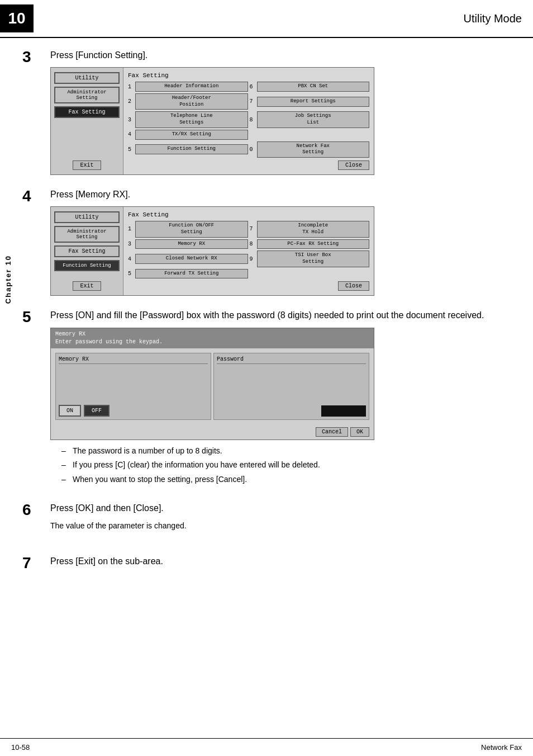  Describe the element at coordinates (34, 57) in the screenshot. I see `step-3-number: 3` at that location.